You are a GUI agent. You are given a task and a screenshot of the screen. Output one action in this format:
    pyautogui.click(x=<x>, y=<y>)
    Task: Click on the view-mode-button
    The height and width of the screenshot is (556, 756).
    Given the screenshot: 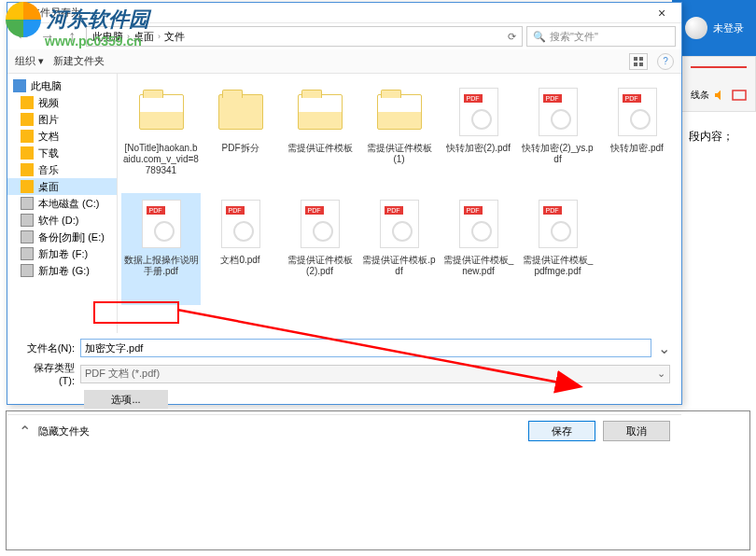 What is the action you would take?
    pyautogui.click(x=638, y=62)
    